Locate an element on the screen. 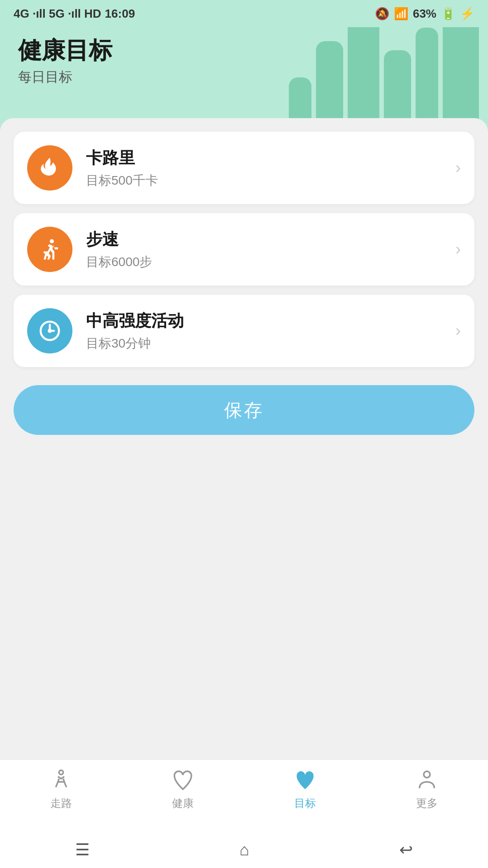 Image resolution: width=488 pixels, height=868 pixels. steps-arrow: › is located at coordinates (458, 249).